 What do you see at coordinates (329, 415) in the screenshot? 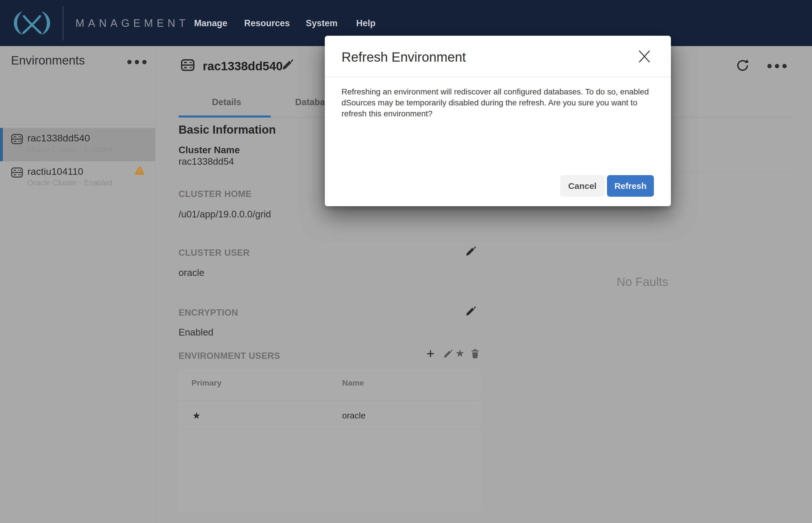
I see `table-row: ★ oracle` at bounding box center [329, 415].